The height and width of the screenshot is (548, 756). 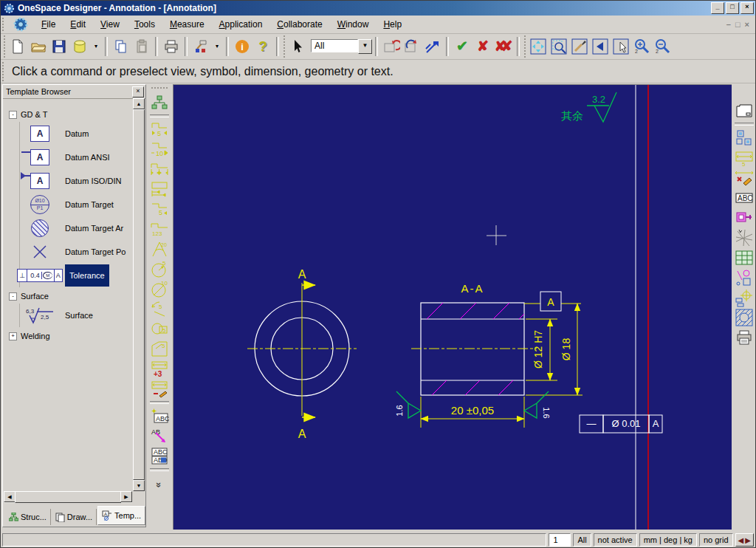 I want to click on menu-application: Application, so click(x=241, y=24).